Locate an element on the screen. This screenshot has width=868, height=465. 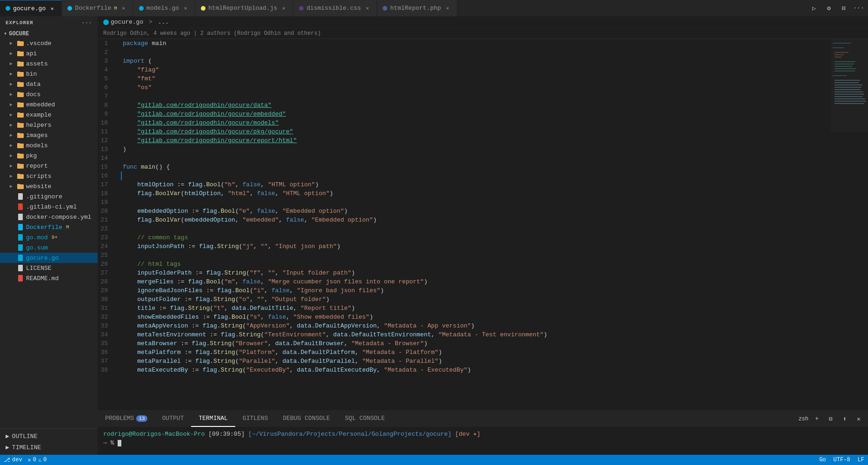
tab-gocure-go: gocure.go ✕ is located at coordinates (31, 8).